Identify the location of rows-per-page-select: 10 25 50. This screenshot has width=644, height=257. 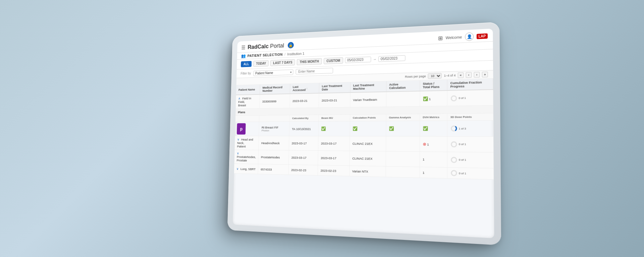
(435, 76).